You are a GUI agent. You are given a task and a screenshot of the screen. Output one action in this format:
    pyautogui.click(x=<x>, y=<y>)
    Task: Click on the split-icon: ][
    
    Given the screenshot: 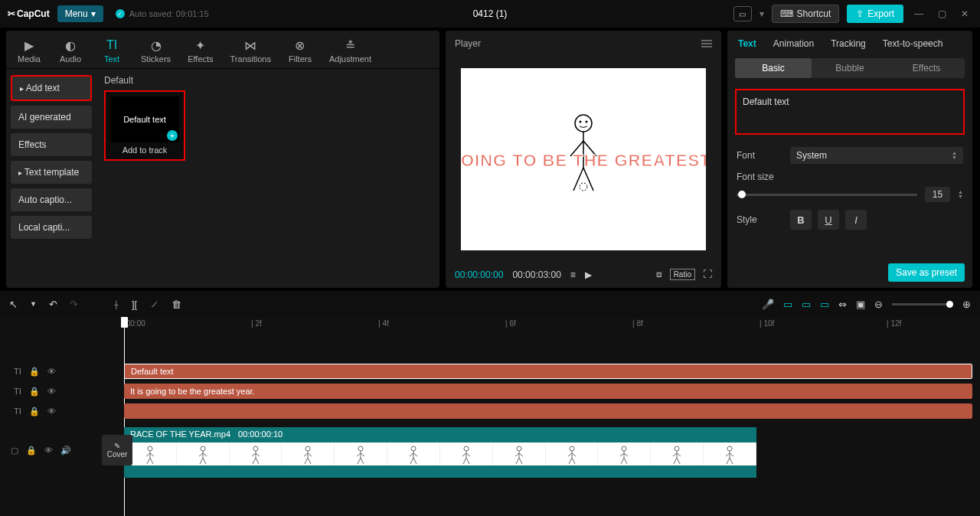 What is the action you would take?
    pyautogui.click(x=135, y=305)
    